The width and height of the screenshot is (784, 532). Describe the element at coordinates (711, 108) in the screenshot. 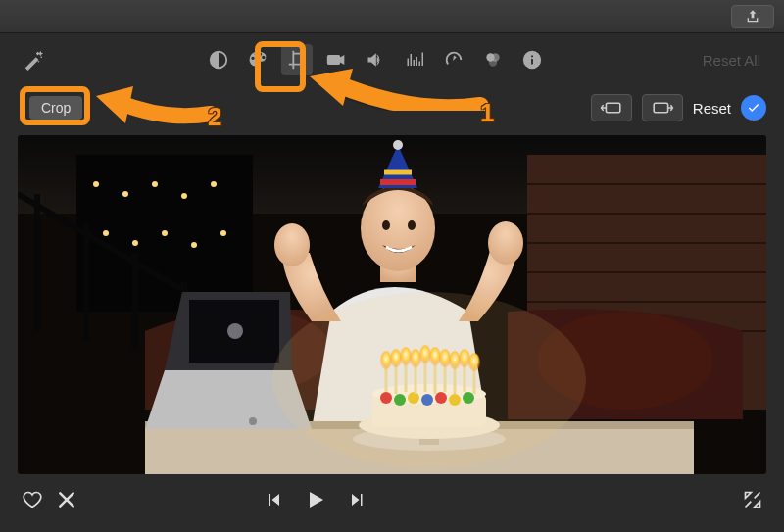

I see `reset-button: Reset` at that location.